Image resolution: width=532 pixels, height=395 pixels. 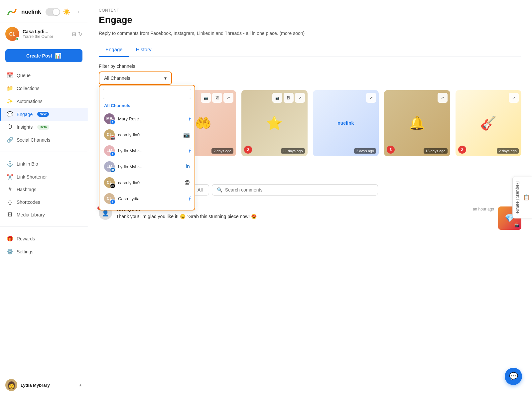 What do you see at coordinates (310, 33) in the screenshot?
I see `page-description: Reply to comments from Facebook, Instagr…` at bounding box center [310, 33].